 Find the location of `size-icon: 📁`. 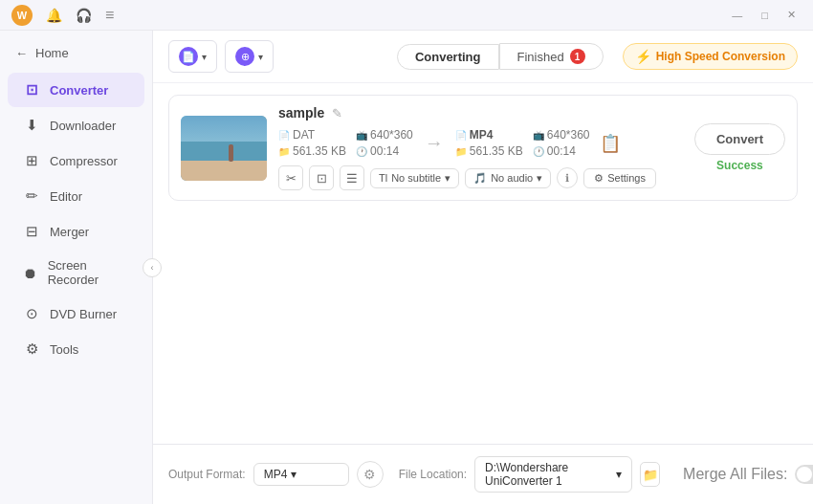

size-icon: 📁 is located at coordinates (284, 151).